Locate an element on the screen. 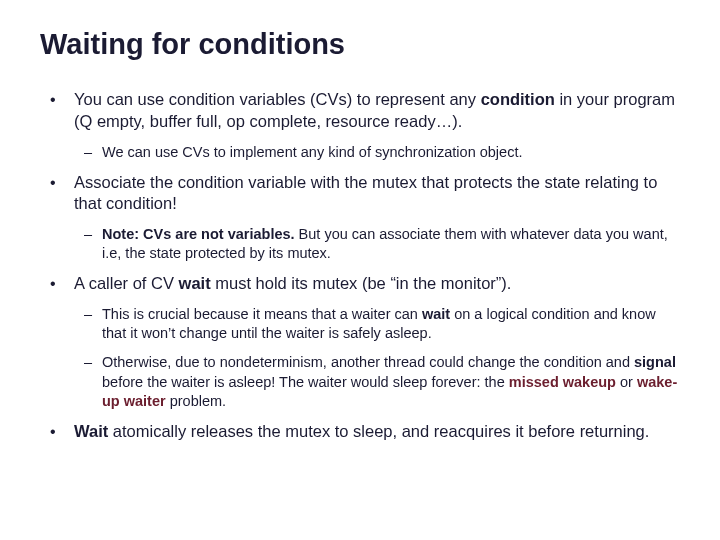 The height and width of the screenshot is (540, 720). text: before the waiter is asleep! The waiter … is located at coordinates (306, 382).